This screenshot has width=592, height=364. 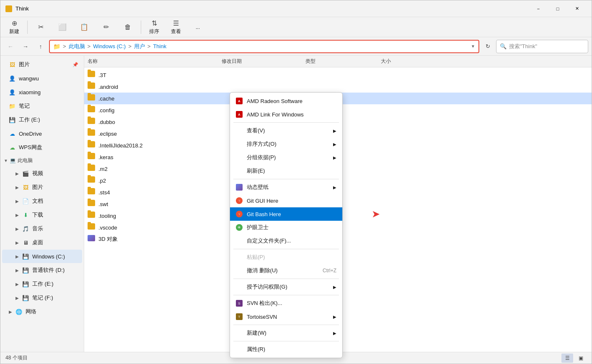 I want to click on sidebar-item-work-e: 💾 工作 (E:), so click(x=42, y=120).